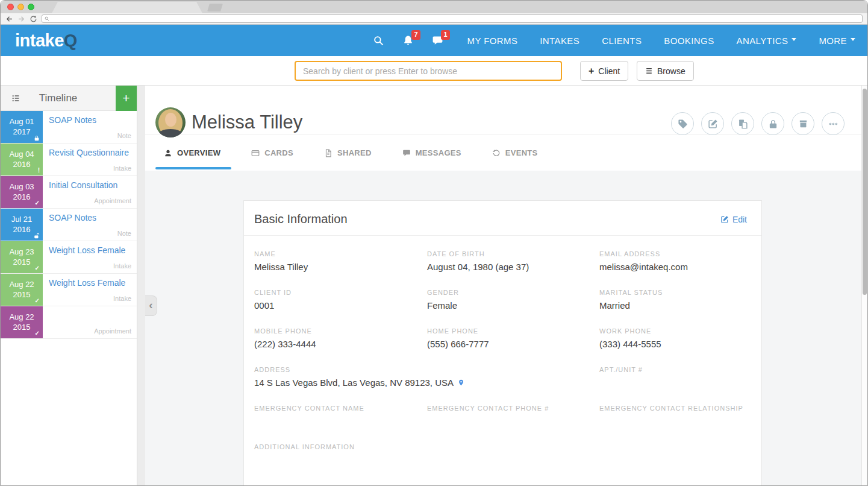 This screenshot has width=868, height=486. Describe the element at coordinates (493, 41) in the screenshot. I see `nav-my-forms: MY FORMS` at that location.